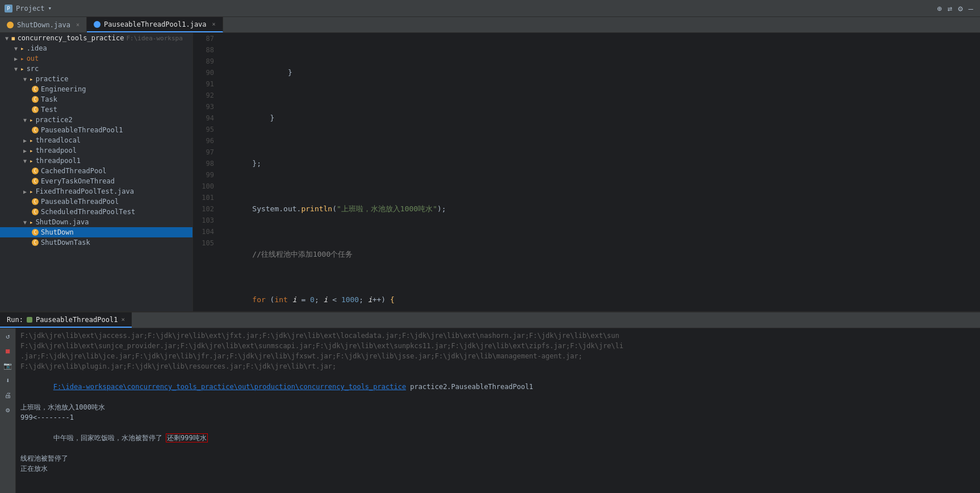 The height and width of the screenshot is (493, 980). What do you see at coordinates (52, 79) in the screenshot?
I see `practice-label: practice` at bounding box center [52, 79].